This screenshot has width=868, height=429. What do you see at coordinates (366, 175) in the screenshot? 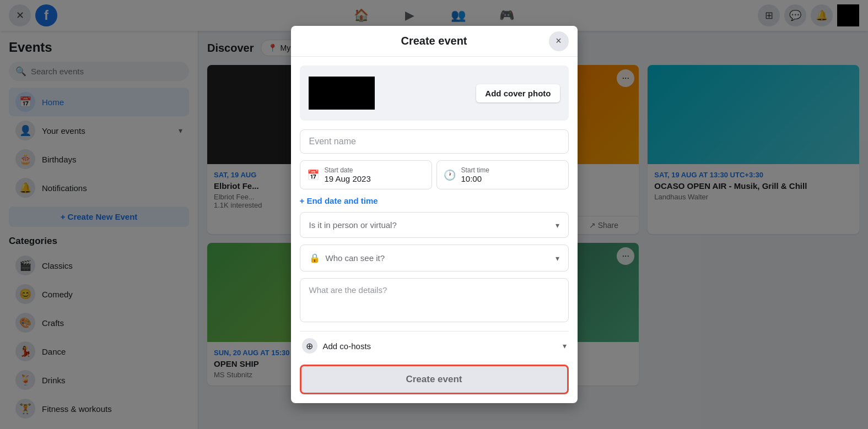
I see `start-date-input: 📅 Start date 19 Aug 2023` at bounding box center [366, 175].